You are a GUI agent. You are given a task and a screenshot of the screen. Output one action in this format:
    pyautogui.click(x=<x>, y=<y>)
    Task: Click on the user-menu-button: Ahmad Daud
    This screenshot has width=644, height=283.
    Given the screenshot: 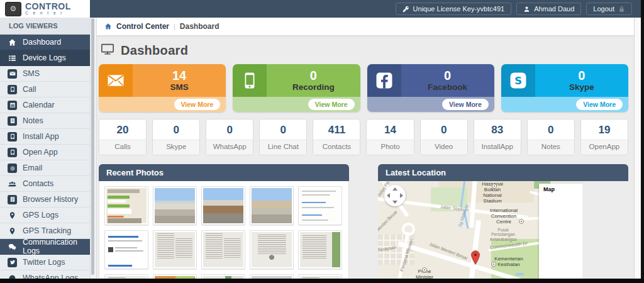 What is the action you would take?
    pyautogui.click(x=548, y=9)
    